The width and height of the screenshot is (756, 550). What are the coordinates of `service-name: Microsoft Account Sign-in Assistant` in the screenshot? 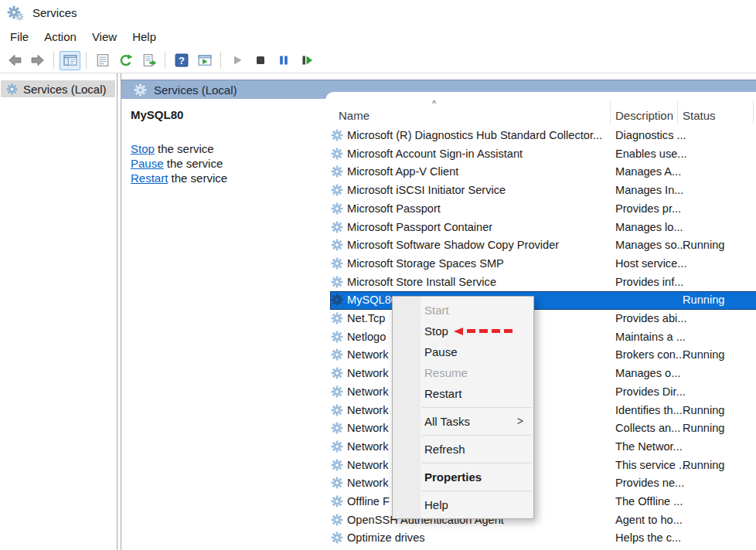 It's located at (434, 154).